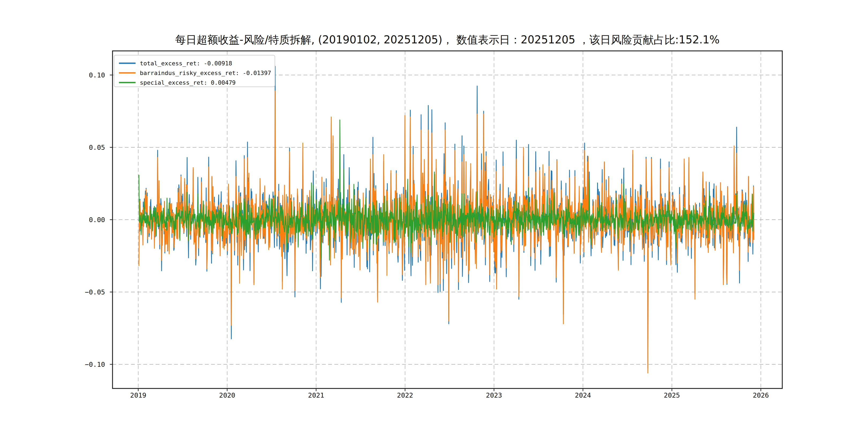 Image resolution: width=868 pixels, height=434 pixels. Describe the element at coordinates (97, 220) in the screenshot. I see `y-tick-label: 0.00` at that location.